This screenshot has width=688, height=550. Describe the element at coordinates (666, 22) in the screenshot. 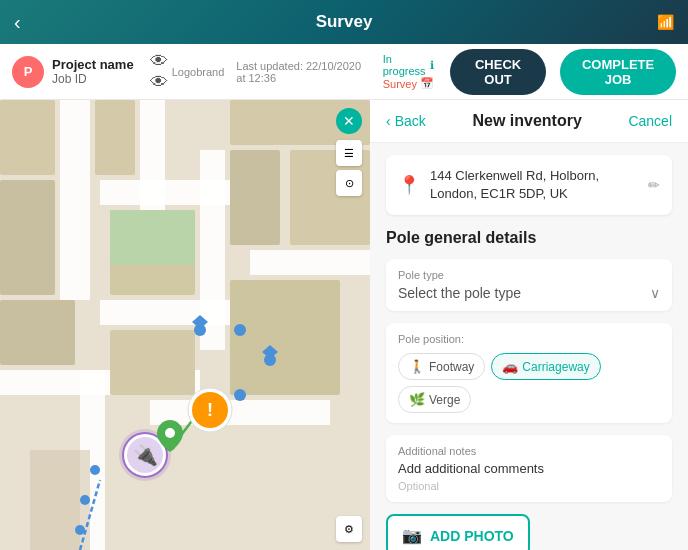

I see `wifi-icon: 📶` at that location.